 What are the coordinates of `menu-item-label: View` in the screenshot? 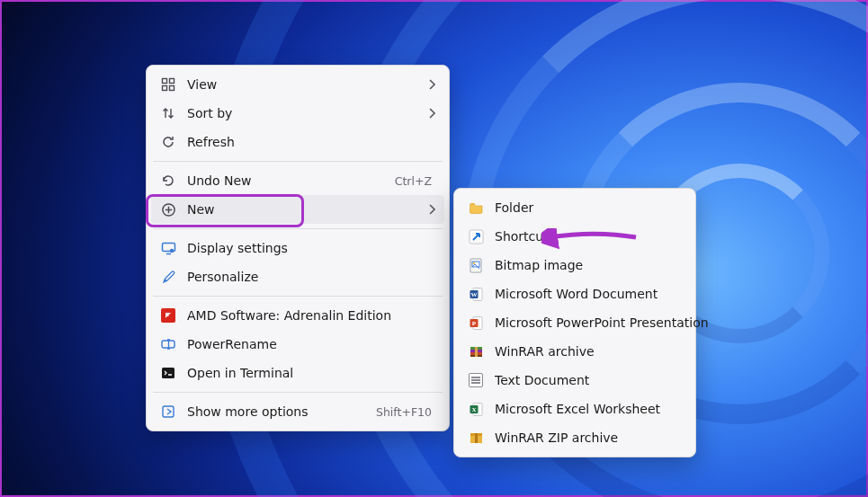 It's located at (302, 84).